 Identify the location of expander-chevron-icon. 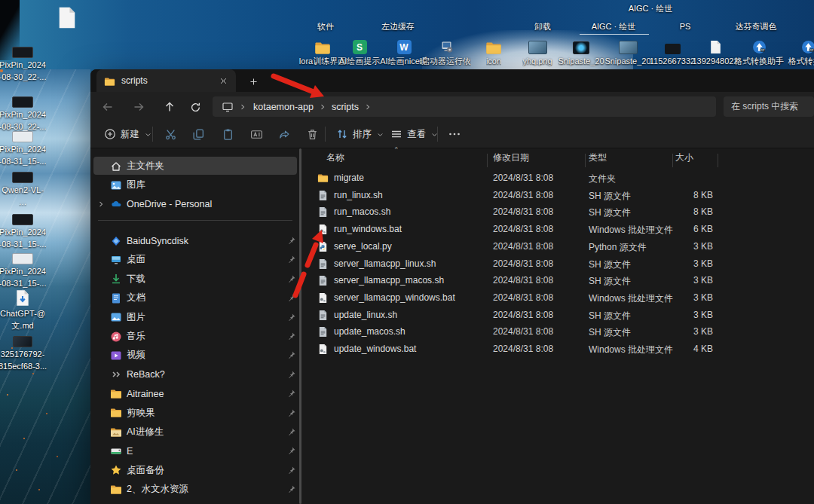
(101, 204).